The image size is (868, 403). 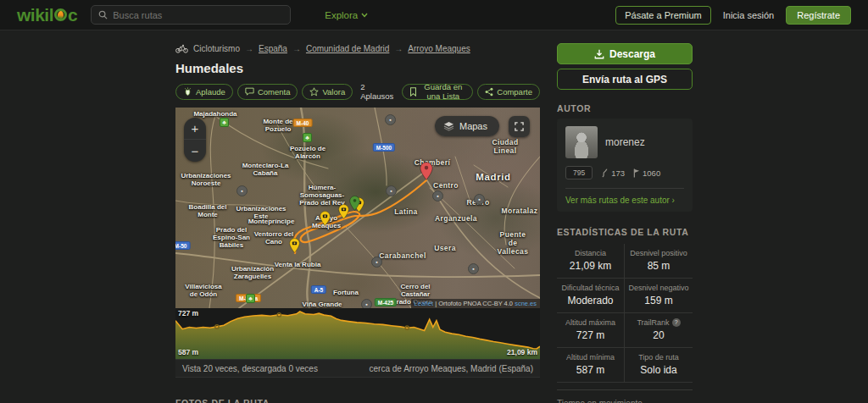 What do you see at coordinates (749, 15) in the screenshot?
I see `login-link: Inicia sesión` at bounding box center [749, 15].